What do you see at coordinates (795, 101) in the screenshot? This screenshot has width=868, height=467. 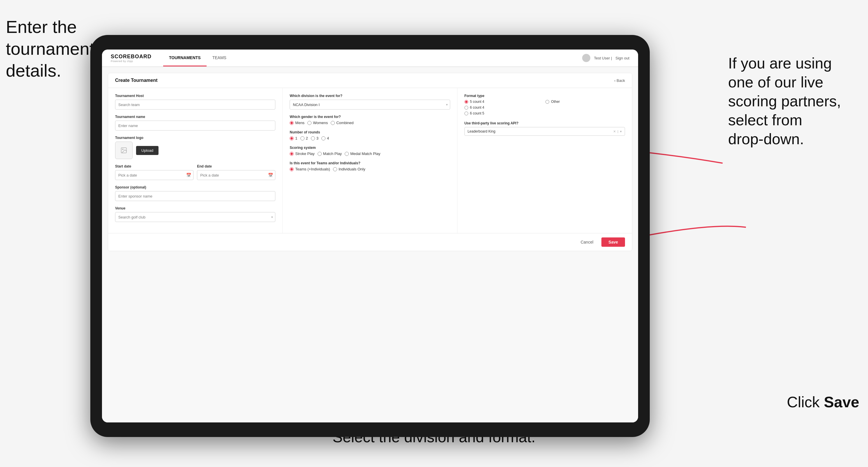 I see `annotation-topright: If you are using one of our live scoring…` at bounding box center [795, 101].